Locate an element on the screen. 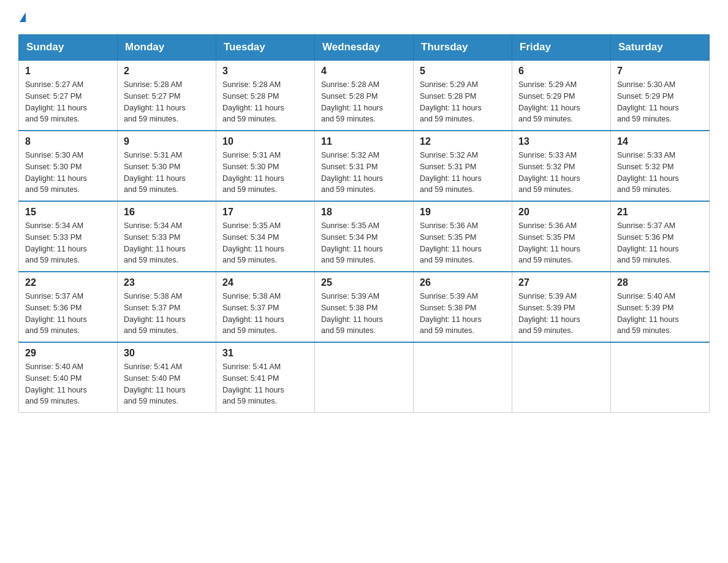 The height and width of the screenshot is (563, 728). weekday-header-friday: Friday is located at coordinates (561, 48).